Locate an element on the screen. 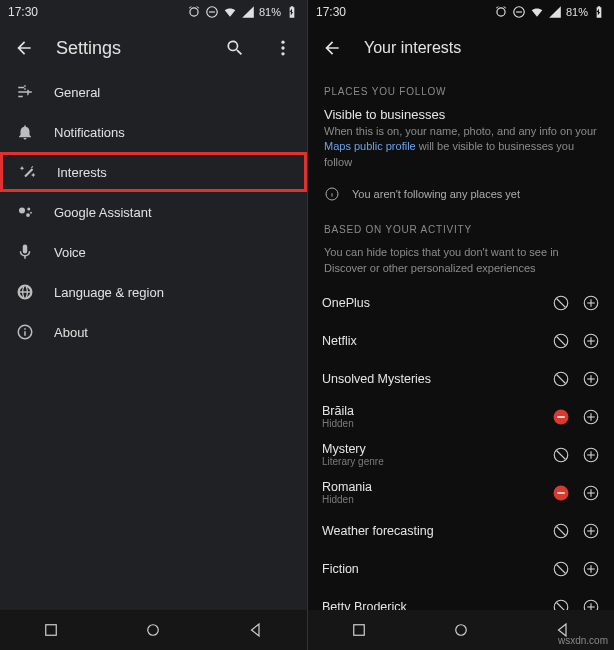 This screenshot has height=650, width=614. mic-icon is located at coordinates (25, 252).